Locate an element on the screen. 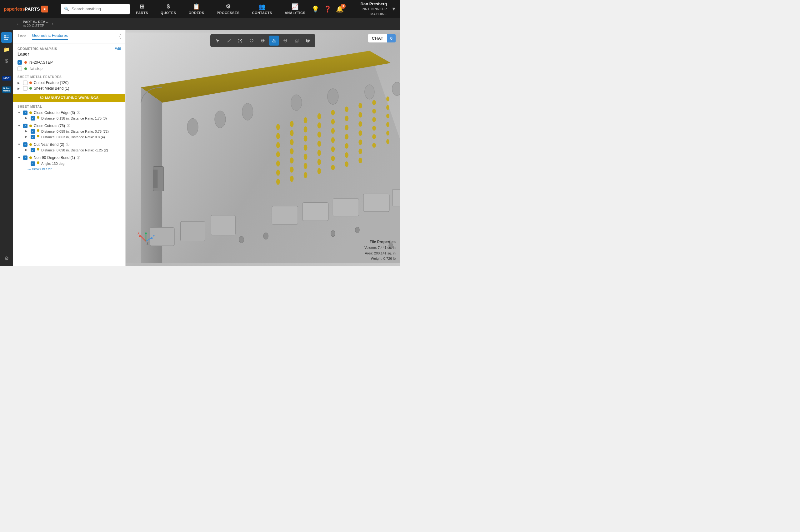 This screenshot has height=532, width=800. warning4-sub-checkbox is located at coordinates (33, 164).